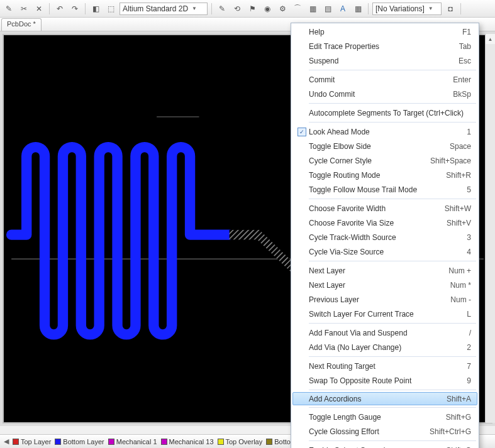 Image resolution: width=495 pixels, height=448 pixels. Describe the element at coordinates (313, 9) in the screenshot. I see `tool-icon: ▦` at that location.